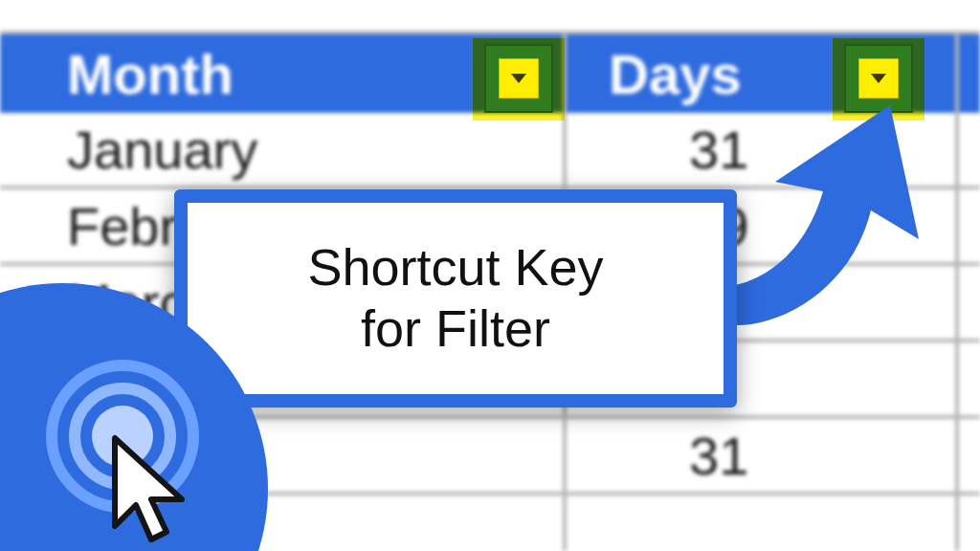 Image resolution: width=980 pixels, height=551 pixels. Describe the element at coordinates (148, 492) in the screenshot. I see `cursor-arrow-icon` at that location.